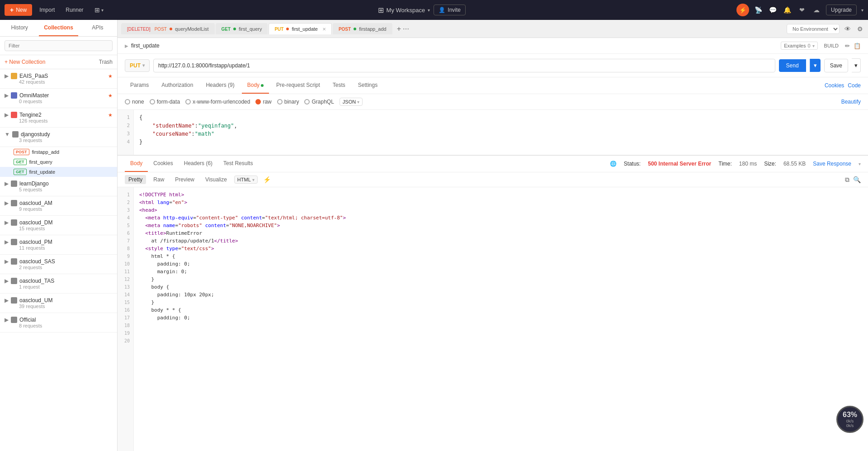 This screenshot has height=451, width=868. I want to click on trash-button: Trash, so click(106, 62).